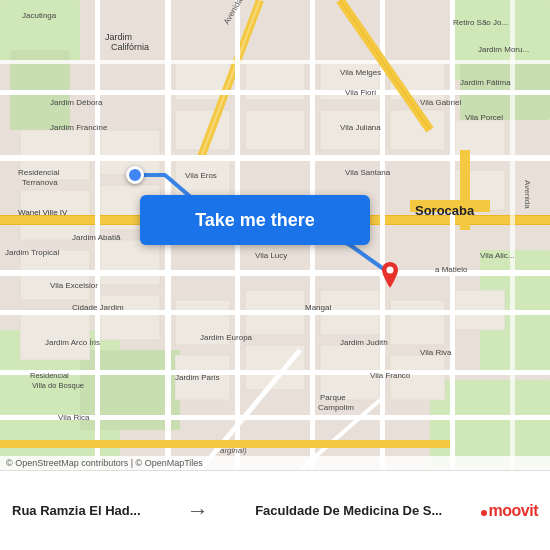 This screenshot has width=550, height=550. I want to click on svg-text: Villa do Bosque, so click(58, 386).